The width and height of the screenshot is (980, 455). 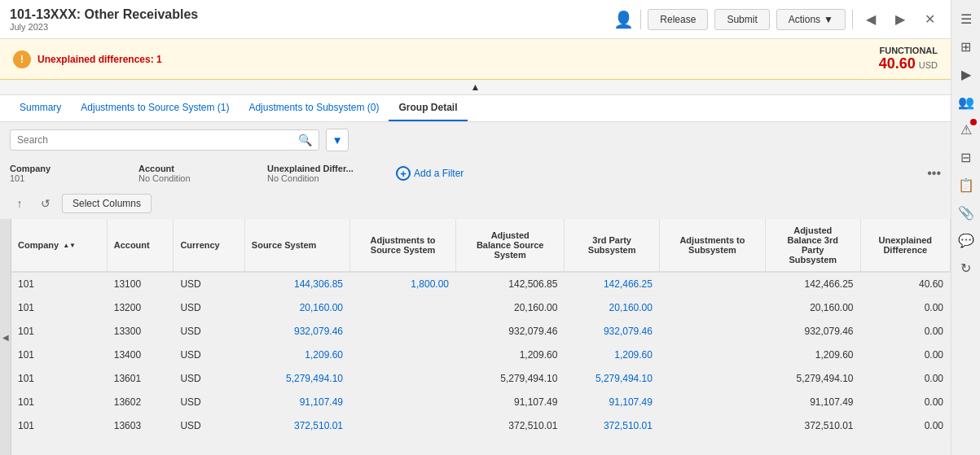 What do you see at coordinates (908, 59) in the screenshot?
I see `alert-right: FUNCTIONAL 40.60 USD` at bounding box center [908, 59].